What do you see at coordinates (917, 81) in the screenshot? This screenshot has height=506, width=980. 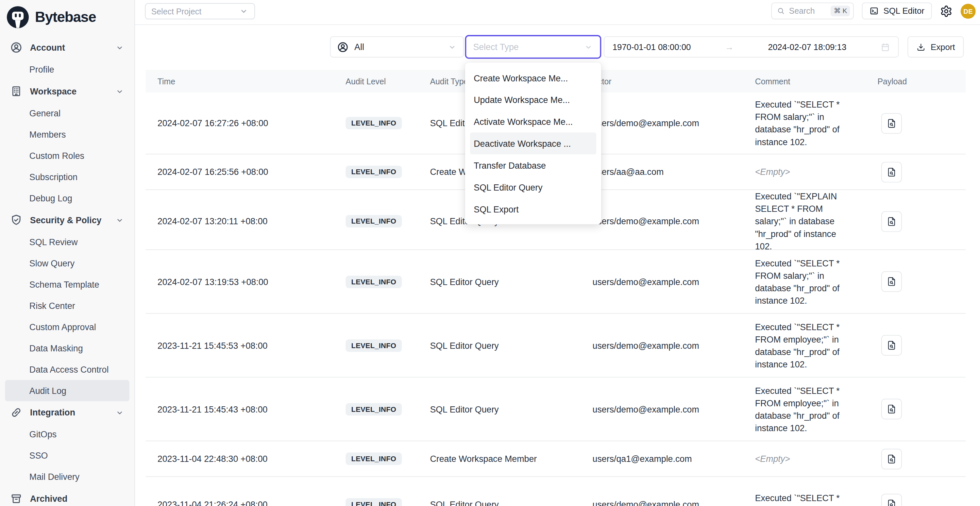 I see `column-header-payload: Payload` at bounding box center [917, 81].